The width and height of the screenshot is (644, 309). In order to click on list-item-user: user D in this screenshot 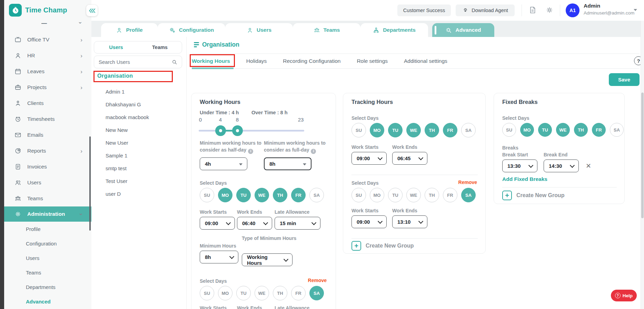, I will do `click(144, 194)`.